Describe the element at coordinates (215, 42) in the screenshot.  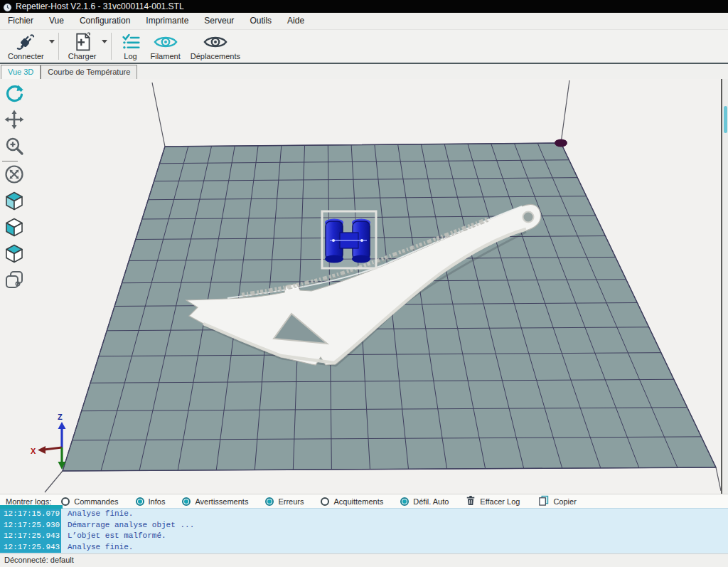
I see `movements-eye-icon` at that location.